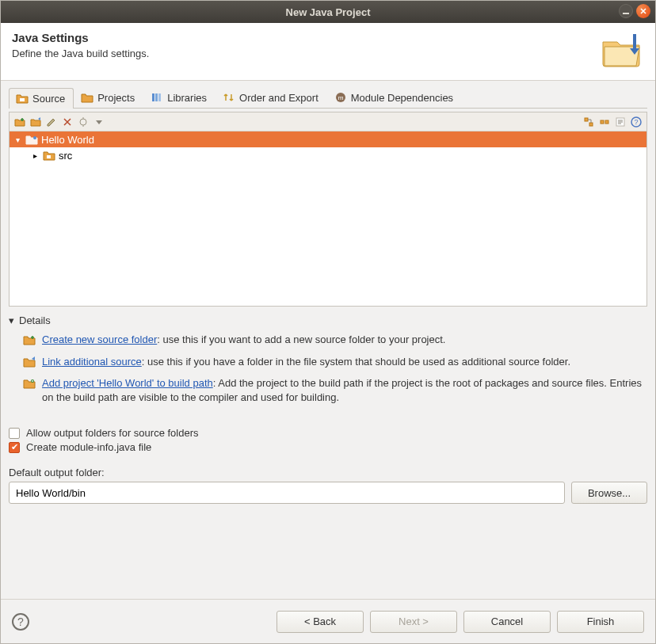  I want to click on build-path-tabs: Source Projects Libraries Order and Expo…, so click(328, 98).